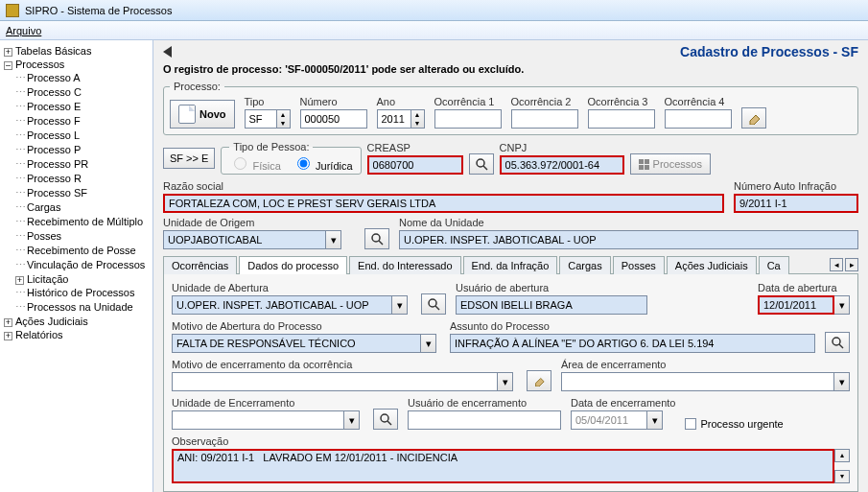  Describe the element at coordinates (852, 265) in the screenshot. I see `tab-scroll-right: ▸` at that location.